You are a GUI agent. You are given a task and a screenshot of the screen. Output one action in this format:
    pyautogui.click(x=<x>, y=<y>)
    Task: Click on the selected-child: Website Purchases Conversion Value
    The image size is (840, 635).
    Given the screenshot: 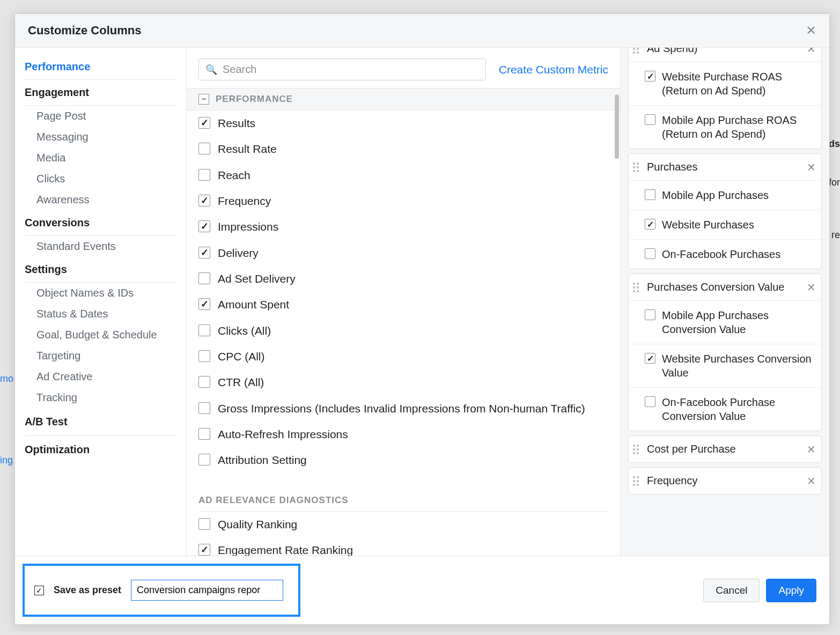 What is the action you would take?
    pyautogui.click(x=725, y=366)
    